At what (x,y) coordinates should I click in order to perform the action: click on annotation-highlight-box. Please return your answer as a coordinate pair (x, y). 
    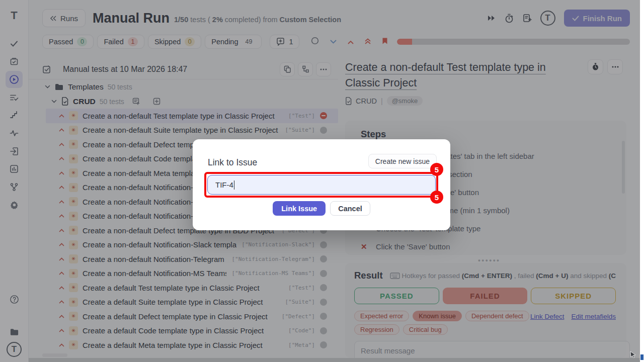
    Looking at the image, I should click on (321, 185).